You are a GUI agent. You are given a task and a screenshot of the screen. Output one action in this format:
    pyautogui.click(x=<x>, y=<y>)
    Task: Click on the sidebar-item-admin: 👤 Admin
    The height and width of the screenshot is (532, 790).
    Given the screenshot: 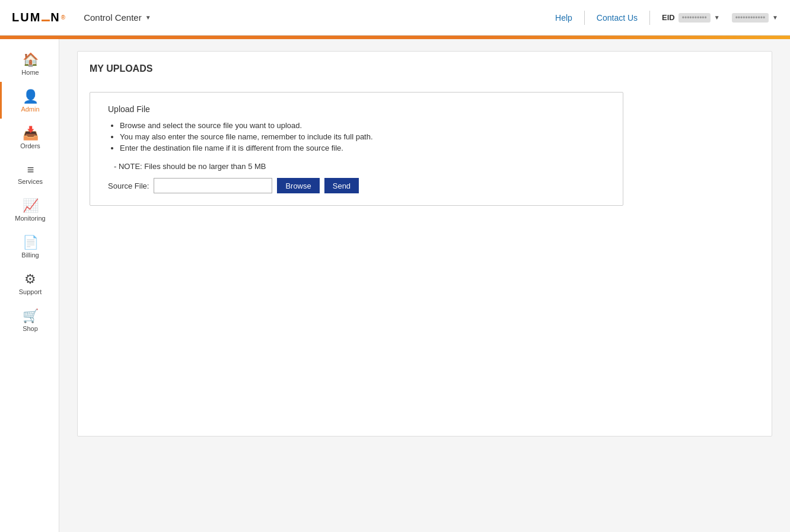 What is the action you would take?
    pyautogui.click(x=30, y=100)
    